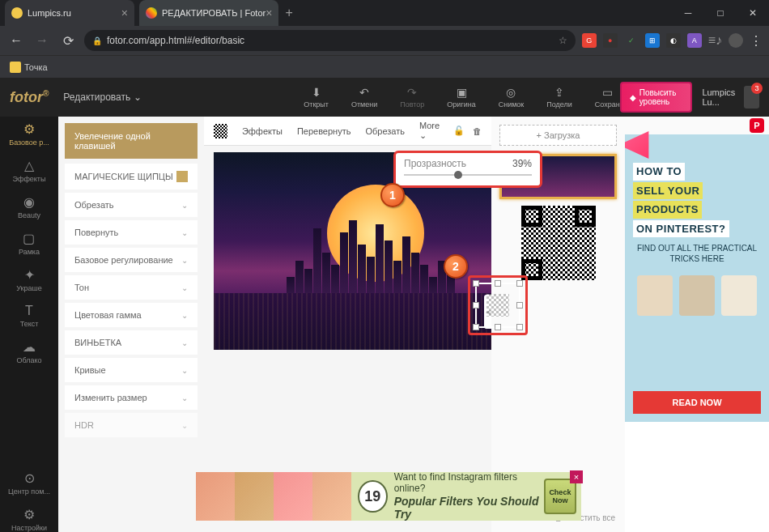  What do you see at coordinates (498, 305) in the screenshot?
I see `qr-overlay-selection` at bounding box center [498, 305].